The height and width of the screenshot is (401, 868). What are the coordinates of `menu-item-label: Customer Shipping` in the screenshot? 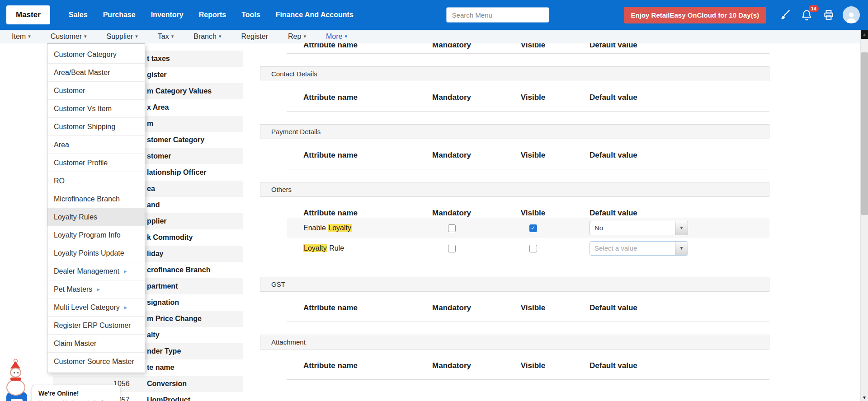 It's located at (85, 127).